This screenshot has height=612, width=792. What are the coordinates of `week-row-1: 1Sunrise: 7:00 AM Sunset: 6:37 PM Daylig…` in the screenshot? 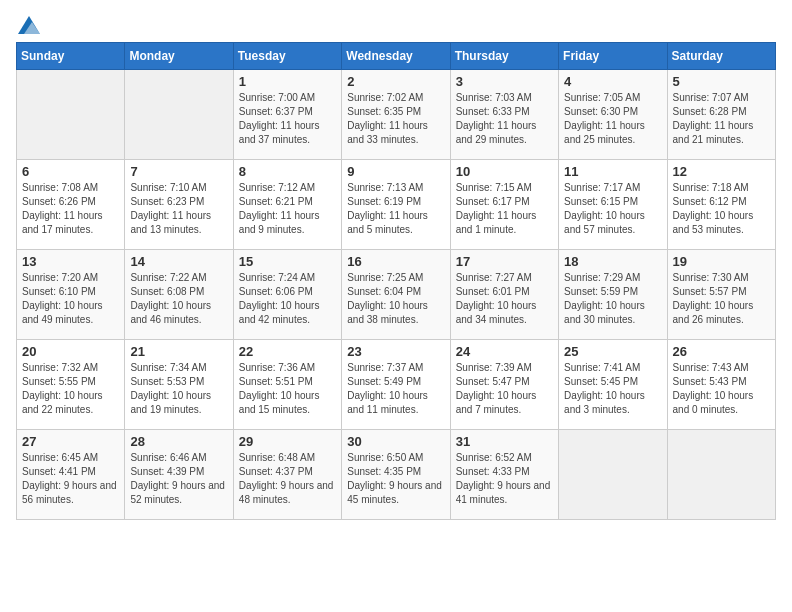 It's located at (396, 115).